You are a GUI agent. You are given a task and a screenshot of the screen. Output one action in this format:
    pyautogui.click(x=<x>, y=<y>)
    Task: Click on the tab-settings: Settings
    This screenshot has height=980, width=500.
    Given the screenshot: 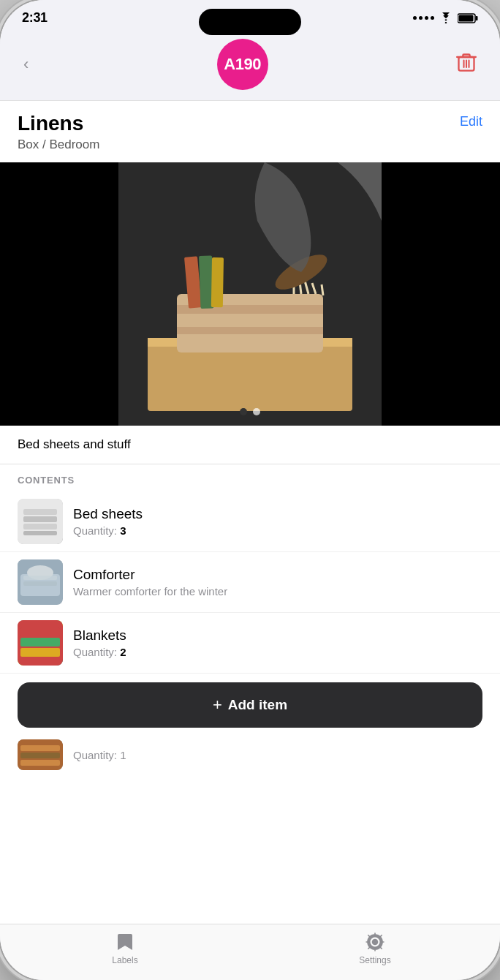 What is the action you would take?
    pyautogui.click(x=375, y=949)
    